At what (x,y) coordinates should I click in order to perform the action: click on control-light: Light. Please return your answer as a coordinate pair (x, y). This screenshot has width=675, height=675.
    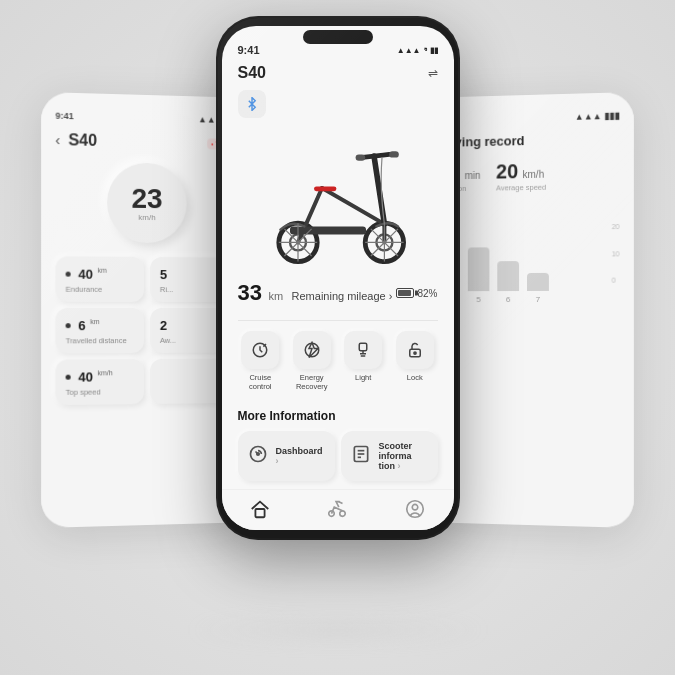
    Looking at the image, I should click on (364, 361).